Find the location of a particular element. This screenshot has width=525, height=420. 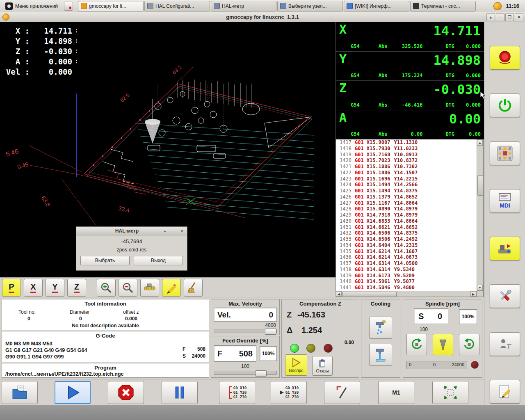

launcher-icon is located at coordinates (68, 6).